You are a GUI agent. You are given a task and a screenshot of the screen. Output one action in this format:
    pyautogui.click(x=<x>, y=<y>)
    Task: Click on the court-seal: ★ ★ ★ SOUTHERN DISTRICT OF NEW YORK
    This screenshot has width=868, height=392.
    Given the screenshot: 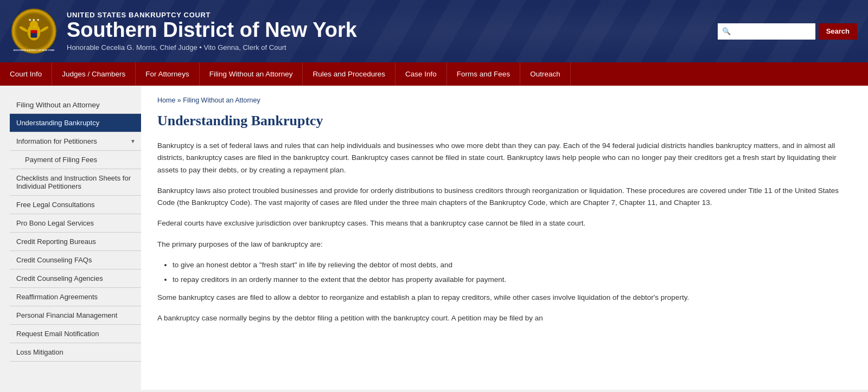 What is the action you would take?
    pyautogui.click(x=34, y=31)
    